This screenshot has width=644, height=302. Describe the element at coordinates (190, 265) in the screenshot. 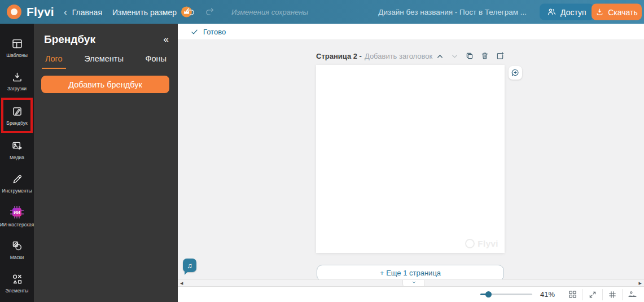

I see `music-note-icon: ♫` at that location.